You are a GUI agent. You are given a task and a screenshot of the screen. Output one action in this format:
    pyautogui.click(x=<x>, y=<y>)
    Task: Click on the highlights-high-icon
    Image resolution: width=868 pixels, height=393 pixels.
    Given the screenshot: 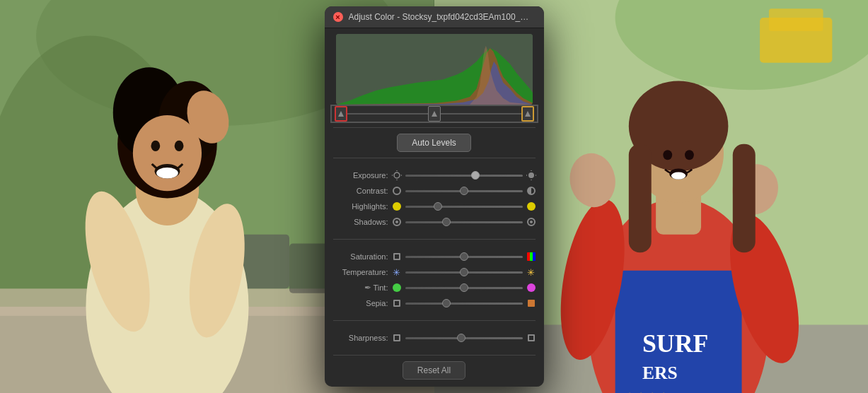 What is the action you would take?
    pyautogui.click(x=531, y=206)
    